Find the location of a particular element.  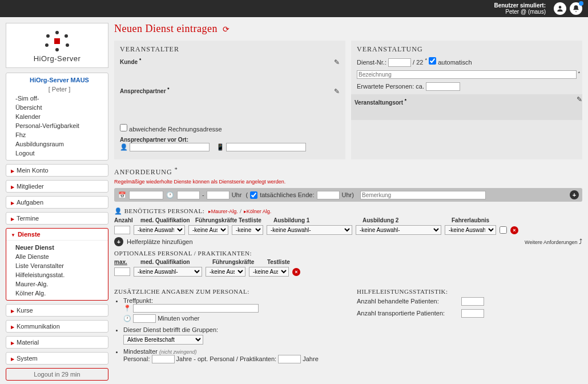

sidebar-item-fhz: Fhz is located at coordinates (57, 135).